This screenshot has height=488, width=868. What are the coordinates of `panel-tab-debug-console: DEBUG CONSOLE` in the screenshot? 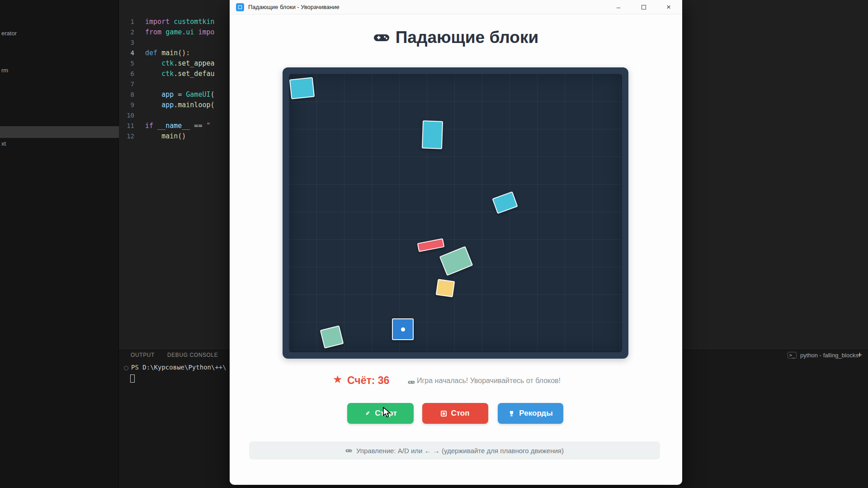 It's located at (193, 355).